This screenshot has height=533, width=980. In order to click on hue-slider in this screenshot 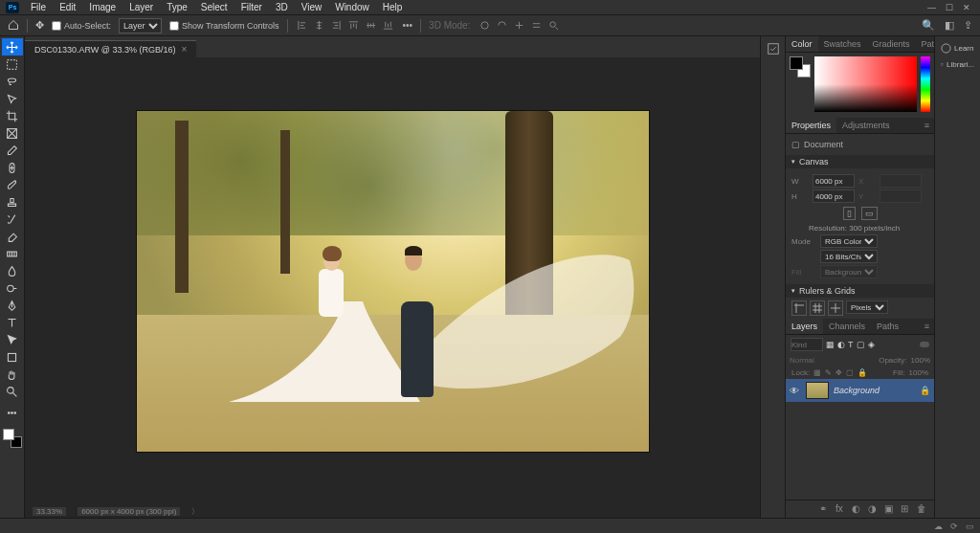, I will do `click(925, 84)`.